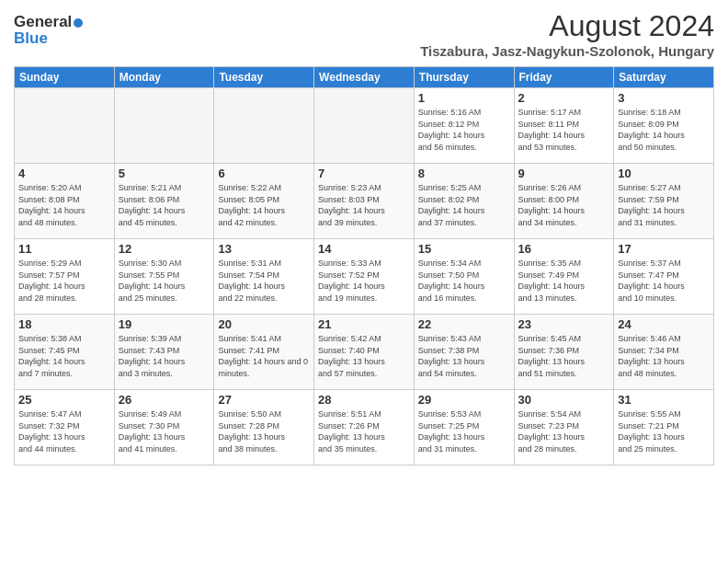 Image resolution: width=728 pixels, height=563 pixels. Describe the element at coordinates (264, 324) in the screenshot. I see `day-number: 20` at that location.